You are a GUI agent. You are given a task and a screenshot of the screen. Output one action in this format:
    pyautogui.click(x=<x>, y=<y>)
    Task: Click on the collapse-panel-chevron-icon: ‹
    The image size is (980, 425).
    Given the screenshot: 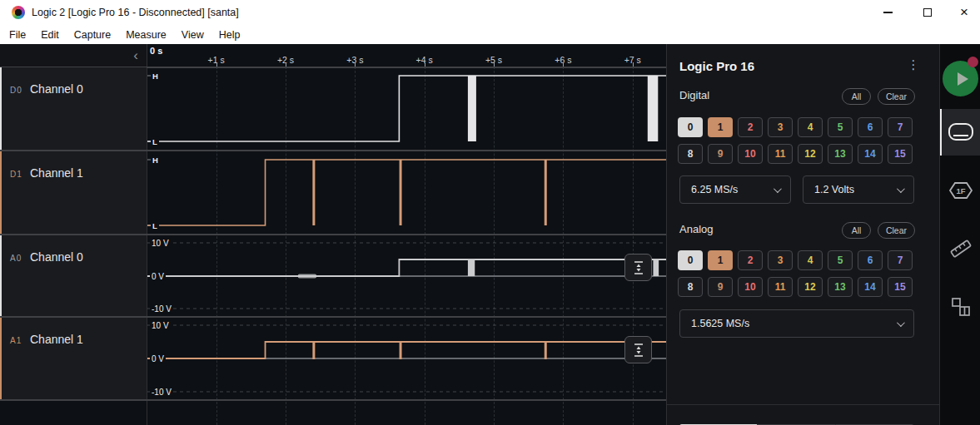 What is the action you would take?
    pyautogui.click(x=136, y=57)
    